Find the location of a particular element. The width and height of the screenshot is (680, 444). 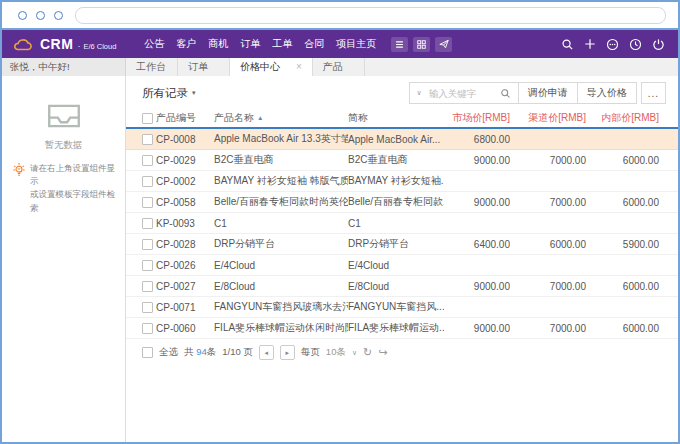

view-selector-label: 所有记录 is located at coordinates (165, 94).